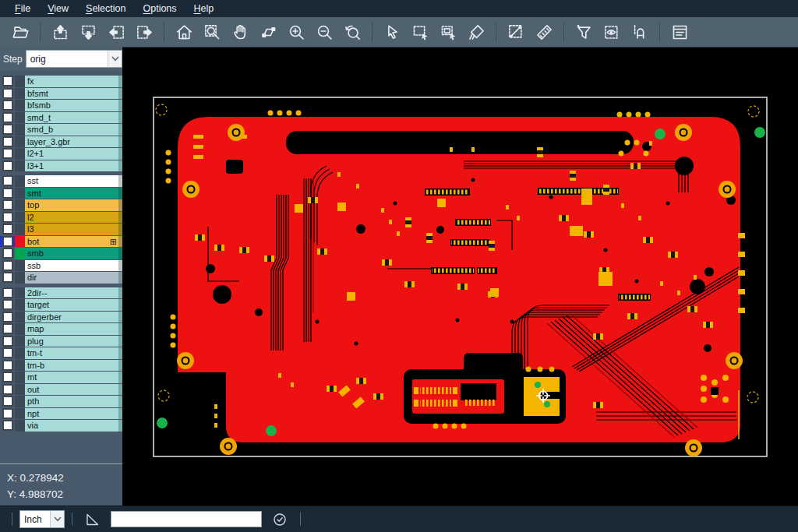 The image size is (798, 532). What do you see at coordinates (61, 154) in the screenshot?
I see `layer-row-l2+1: l2+1` at bounding box center [61, 154].